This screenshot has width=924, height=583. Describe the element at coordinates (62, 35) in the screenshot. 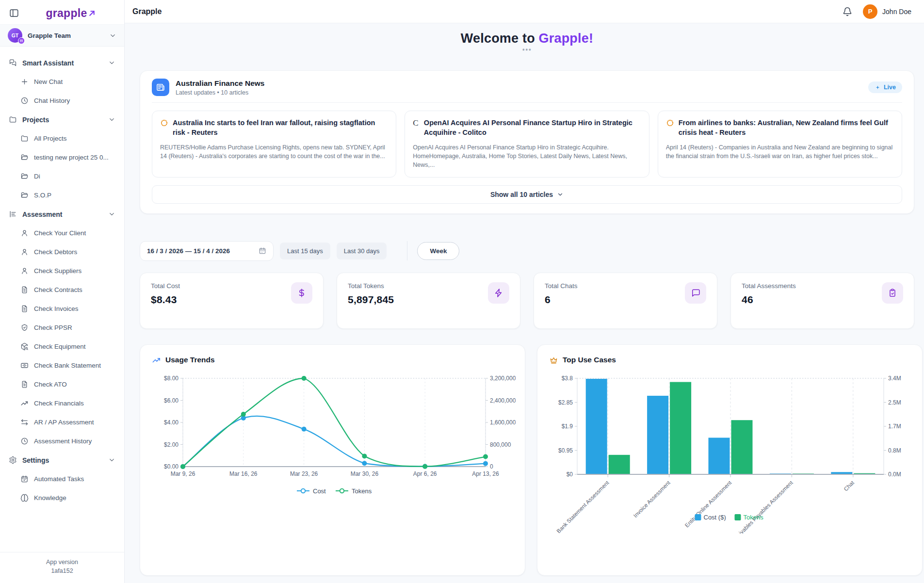

I see `team-selector: GT ▤ Grapple Team` at that location.